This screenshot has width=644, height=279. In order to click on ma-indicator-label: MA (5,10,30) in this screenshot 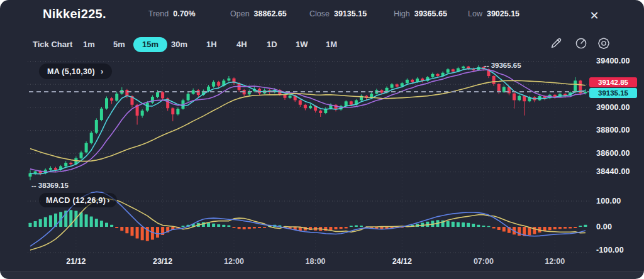, I will do `click(71, 72)`.